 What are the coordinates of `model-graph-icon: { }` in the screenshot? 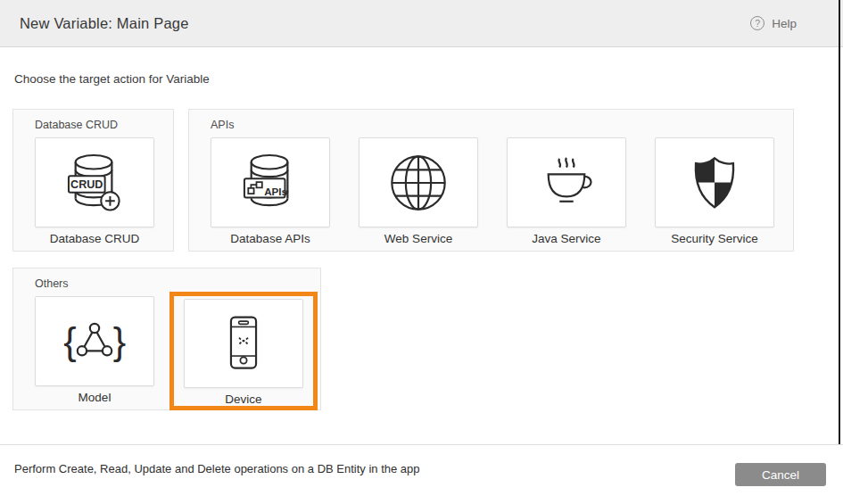 It's located at (95, 342).